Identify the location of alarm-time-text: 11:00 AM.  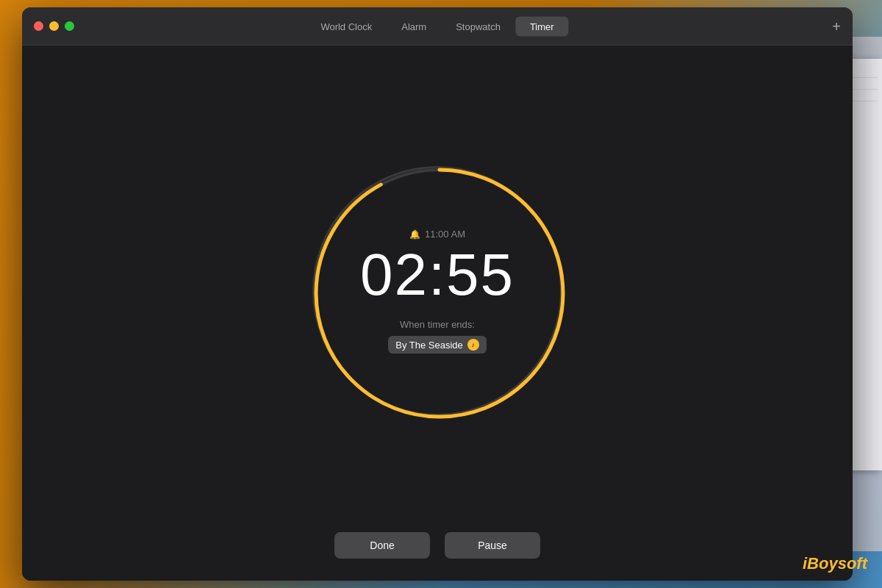
(445, 234).